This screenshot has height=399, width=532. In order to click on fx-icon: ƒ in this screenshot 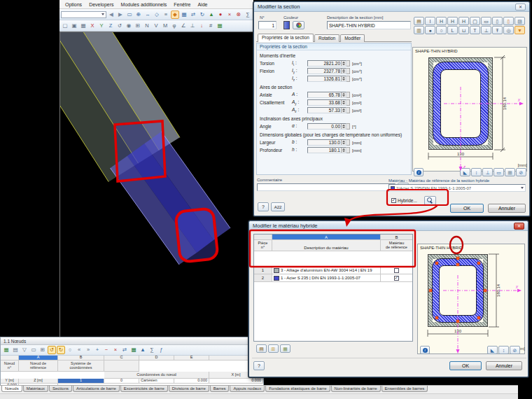, I will do `click(161, 350)`.